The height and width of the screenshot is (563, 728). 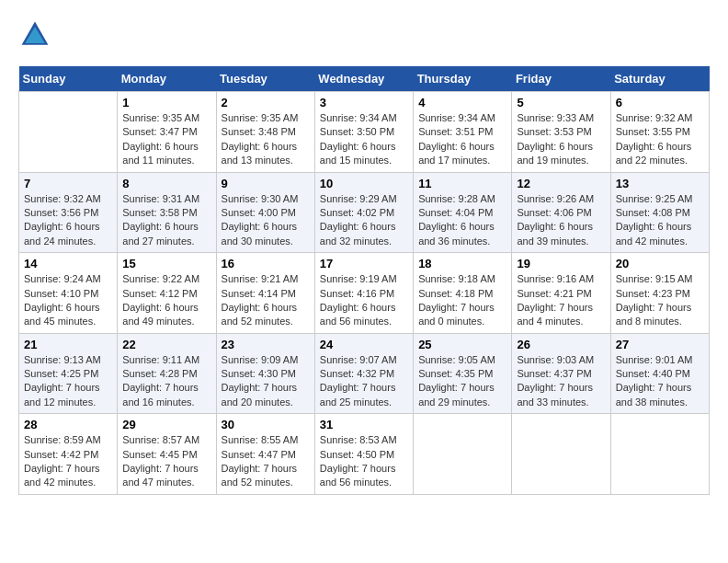 What do you see at coordinates (167, 79) in the screenshot?
I see `weekday-header-monday: Monday` at bounding box center [167, 79].